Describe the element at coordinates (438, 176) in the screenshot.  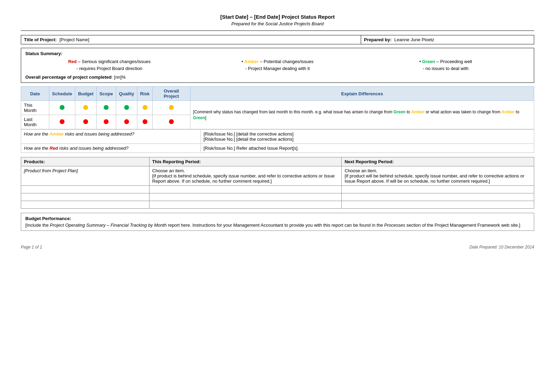
I see `next-period-1: Choose an item. [If product will be behi…` at that location.